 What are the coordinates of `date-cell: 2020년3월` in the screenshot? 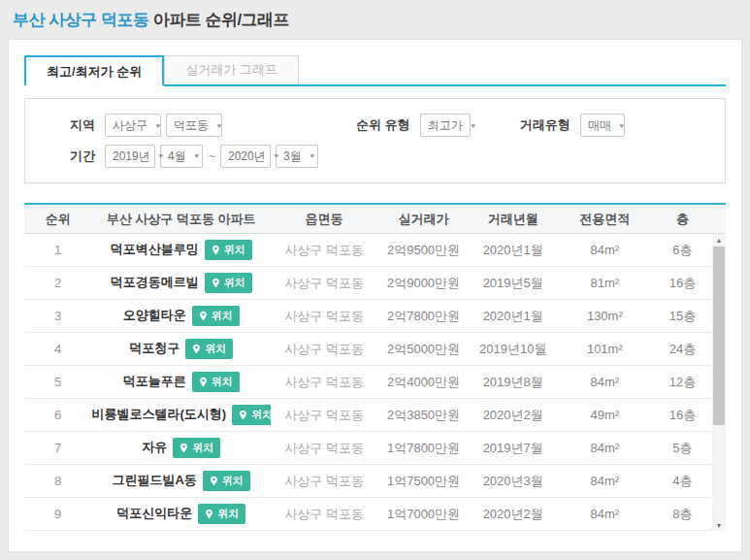 It's located at (513, 481).